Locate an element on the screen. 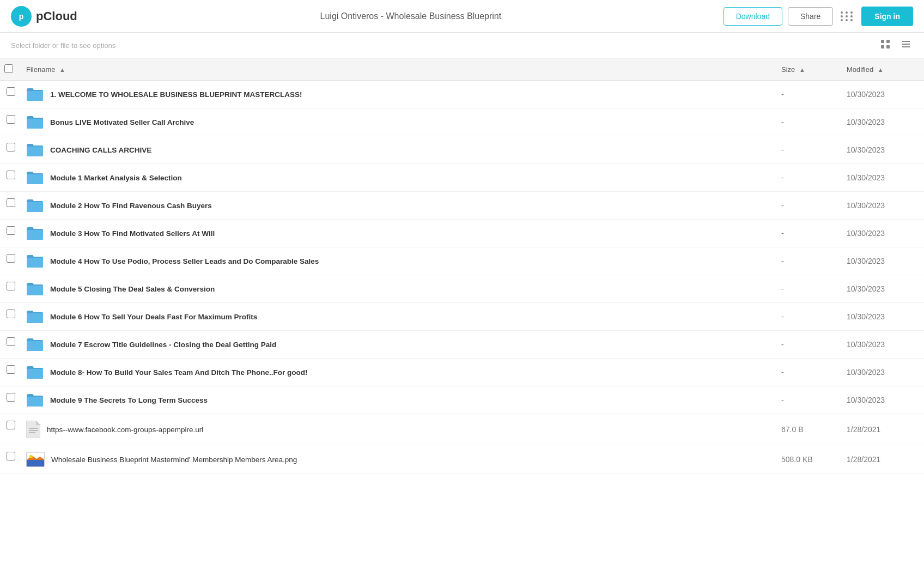 Image resolution: width=924 pixels, height=570 pixels. filename-cell: Module 3 How To Find Motivated Sellers A… is located at coordinates (399, 233).